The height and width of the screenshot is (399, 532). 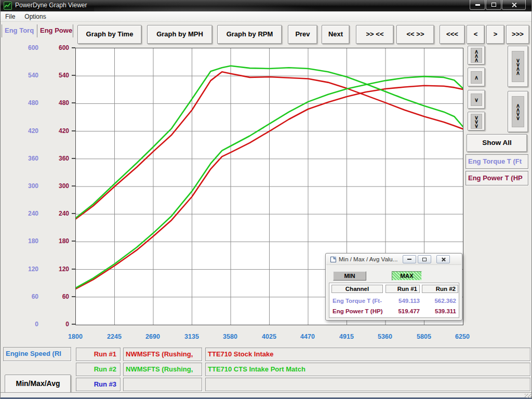 What do you see at coordinates (368, 369) in the screenshot?
I see `run2-desc-box: TTE710 CTS Intake Port Match` at bounding box center [368, 369].